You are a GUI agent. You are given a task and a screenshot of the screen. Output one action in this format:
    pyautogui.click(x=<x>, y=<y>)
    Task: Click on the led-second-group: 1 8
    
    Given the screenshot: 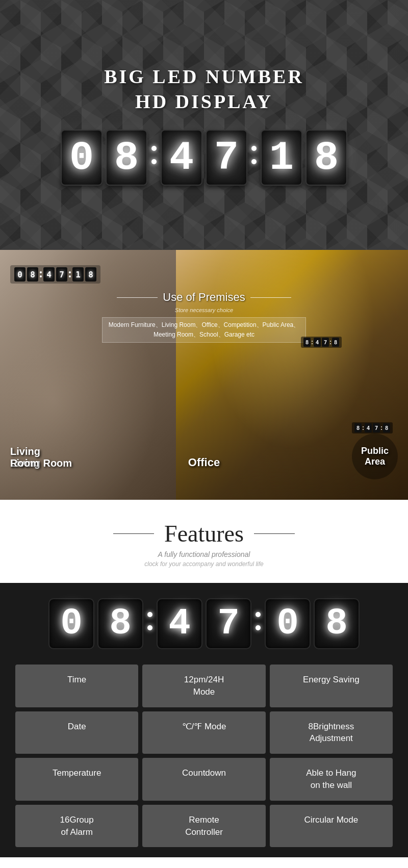 What is the action you would take?
    pyautogui.click(x=304, y=158)
    